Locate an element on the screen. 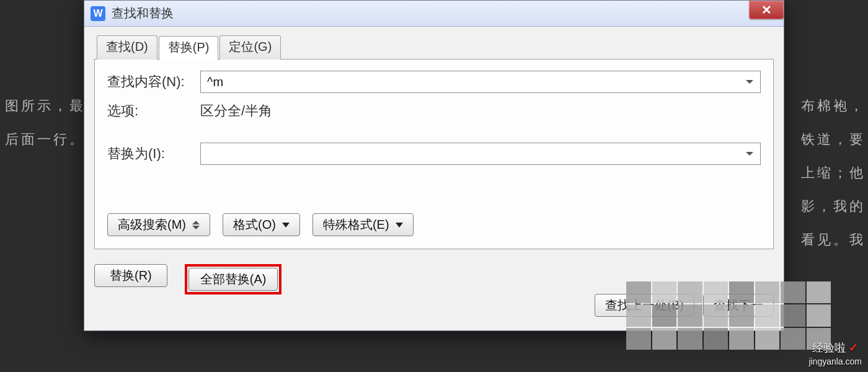  wps-app-icon: W is located at coordinates (98, 14).